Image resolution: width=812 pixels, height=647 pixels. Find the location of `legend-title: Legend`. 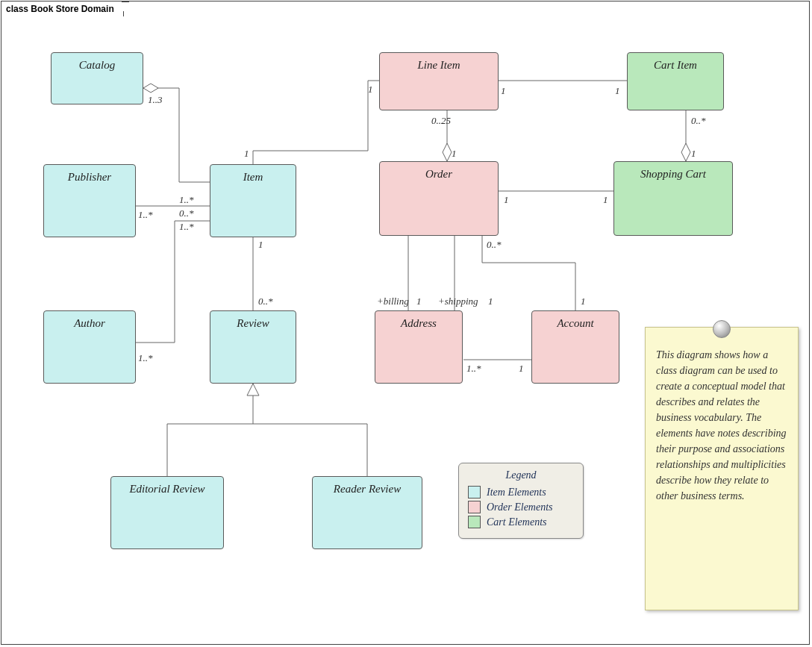

legend-title: Legend is located at coordinates (521, 475).